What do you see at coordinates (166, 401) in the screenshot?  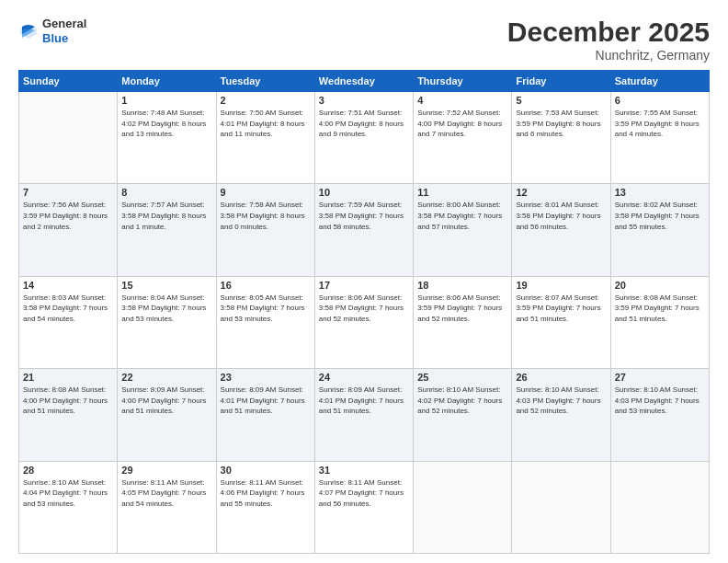 I see `day-info: Sunrise: 8:09 AM Sunset: 4:00 PM Dayligh…` at bounding box center [166, 401].